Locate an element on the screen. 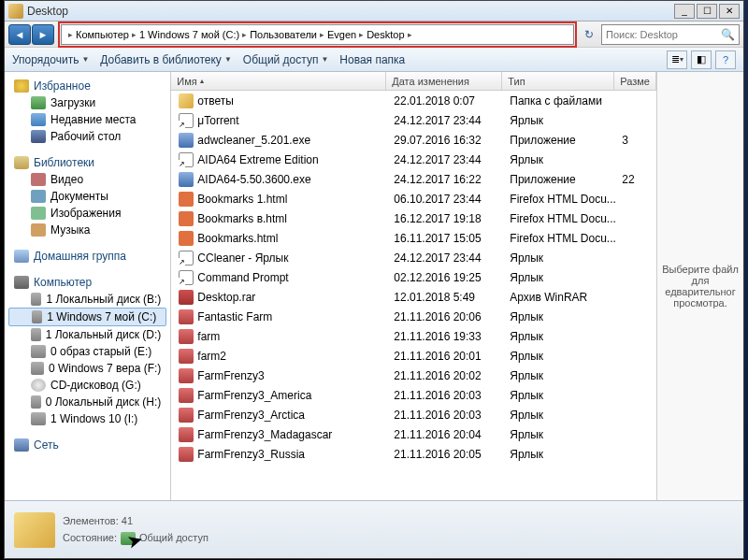 This screenshot has width=748, height=560. column-type: Тип is located at coordinates (558, 80).